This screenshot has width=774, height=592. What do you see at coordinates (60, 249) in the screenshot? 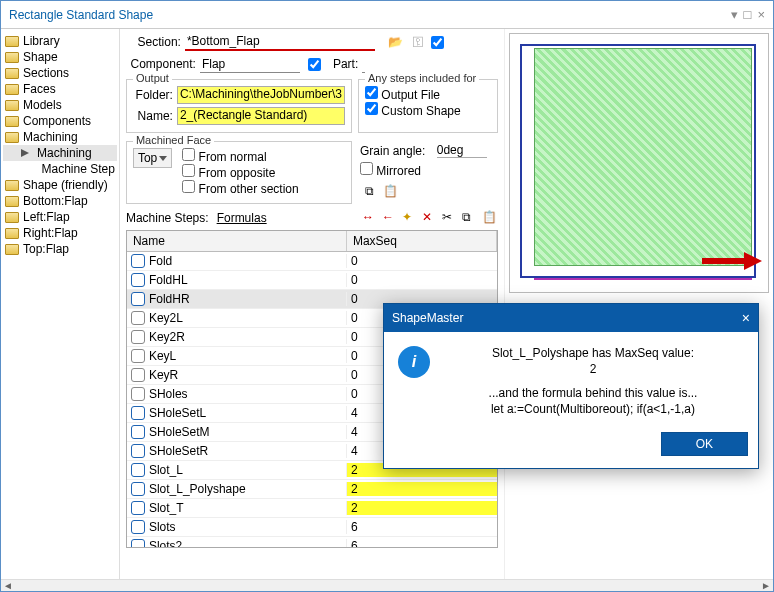
I see `tree-item: Top:Flap` at bounding box center [60, 249].